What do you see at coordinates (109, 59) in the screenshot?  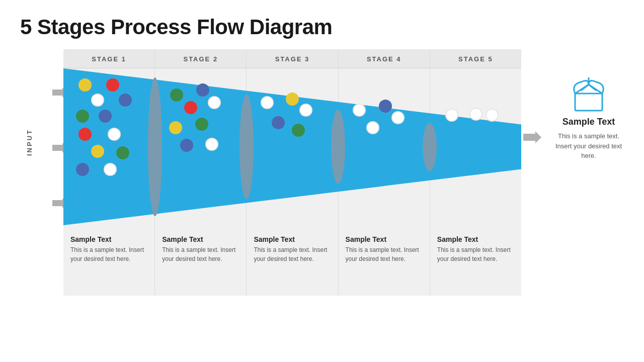 I see `stage-header-1: STAGE 1` at bounding box center [109, 59].